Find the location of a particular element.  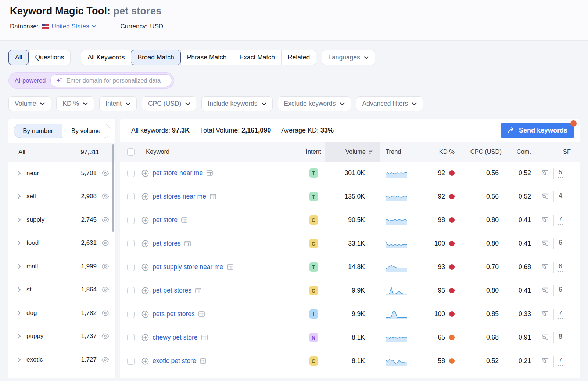

column-header-trend: Trend is located at coordinates (399, 152).